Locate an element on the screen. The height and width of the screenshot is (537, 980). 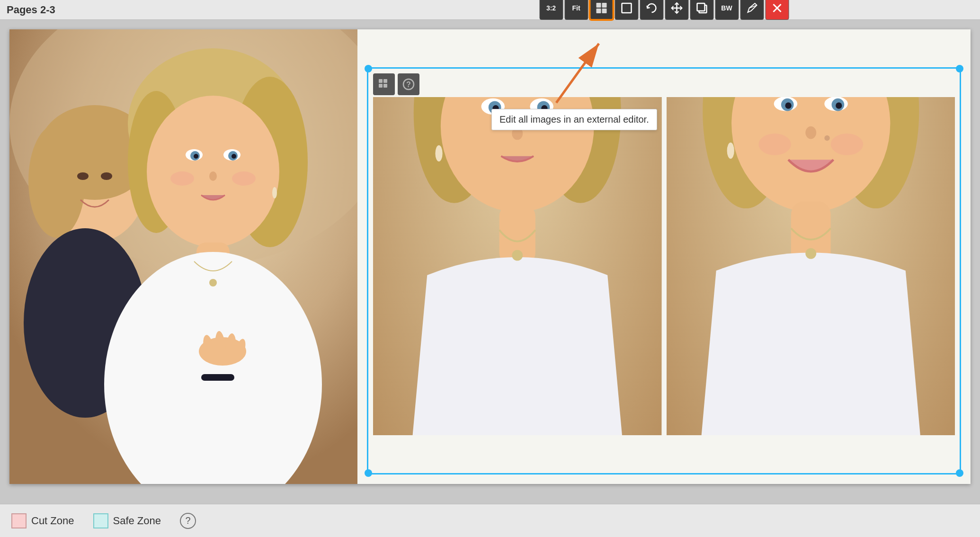
edit-external-button is located at coordinates (601, 10).